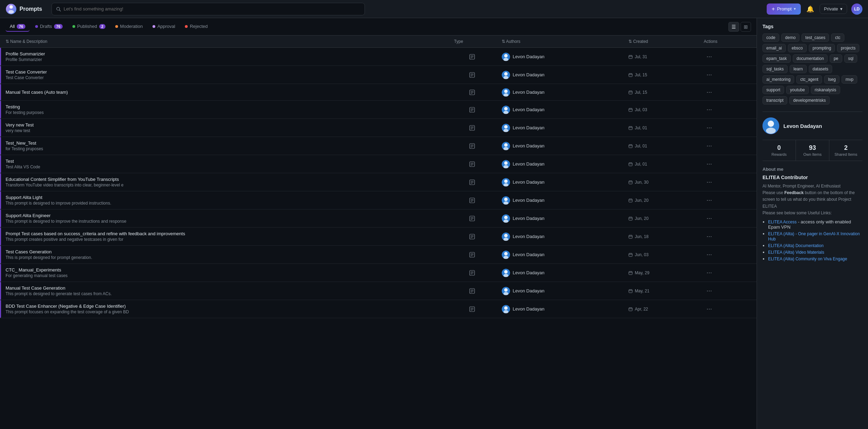 The image size is (868, 429). Describe the element at coordinates (809, 100) in the screenshot. I see `tag-item: developmentrisks` at that location.